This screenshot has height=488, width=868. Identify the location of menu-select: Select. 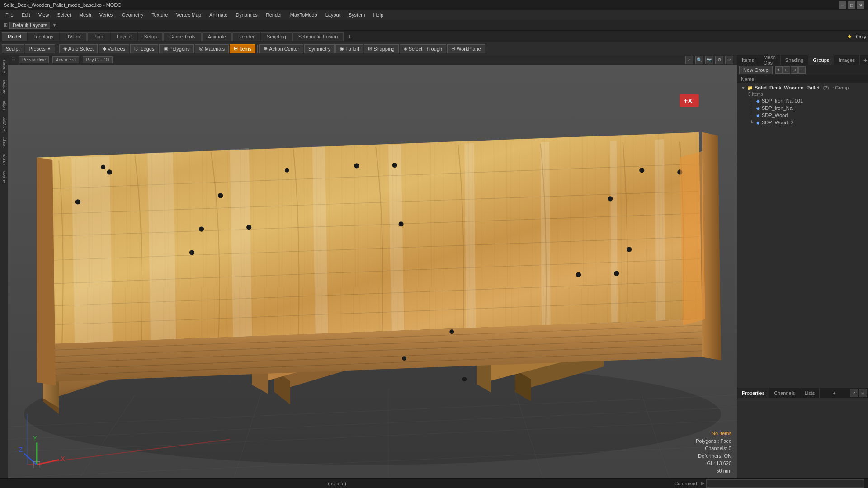
(64, 15).